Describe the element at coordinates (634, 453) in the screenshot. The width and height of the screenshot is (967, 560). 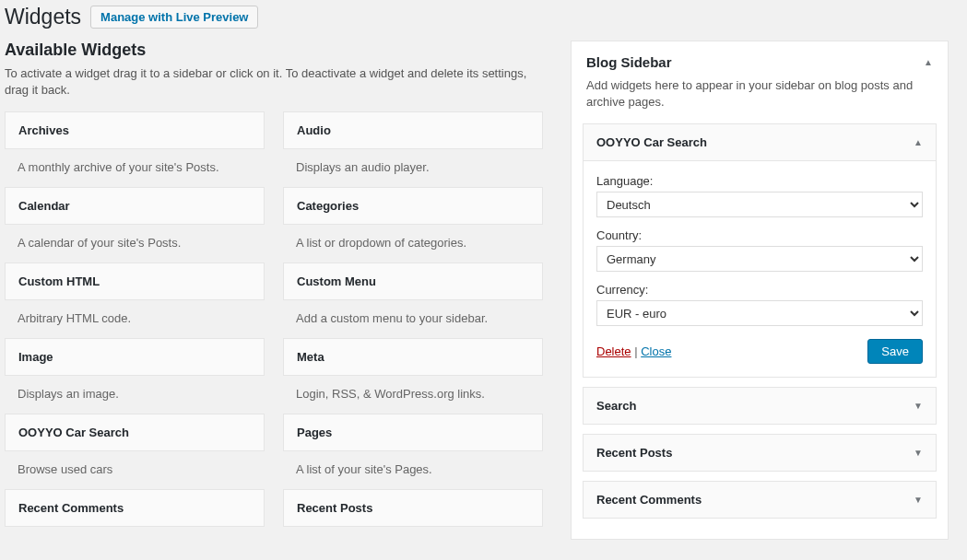
I see `widget-collapsed-title: Recent Posts` at that location.